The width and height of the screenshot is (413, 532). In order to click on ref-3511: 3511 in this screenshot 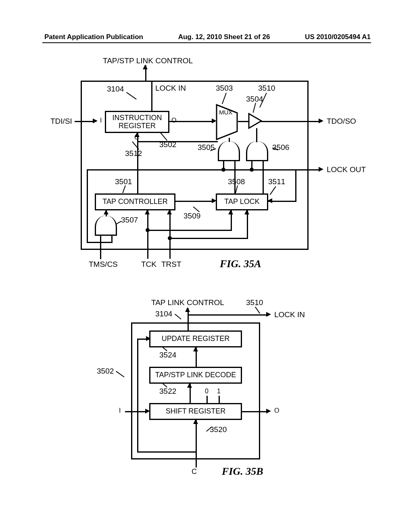, I will do `click(277, 182)`.